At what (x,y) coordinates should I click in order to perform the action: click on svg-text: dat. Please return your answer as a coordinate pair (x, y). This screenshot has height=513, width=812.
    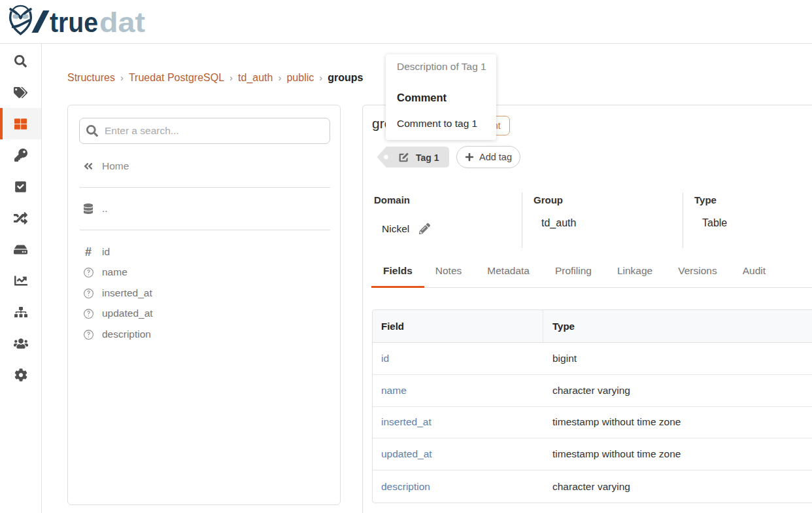
    Looking at the image, I should click on (122, 22).